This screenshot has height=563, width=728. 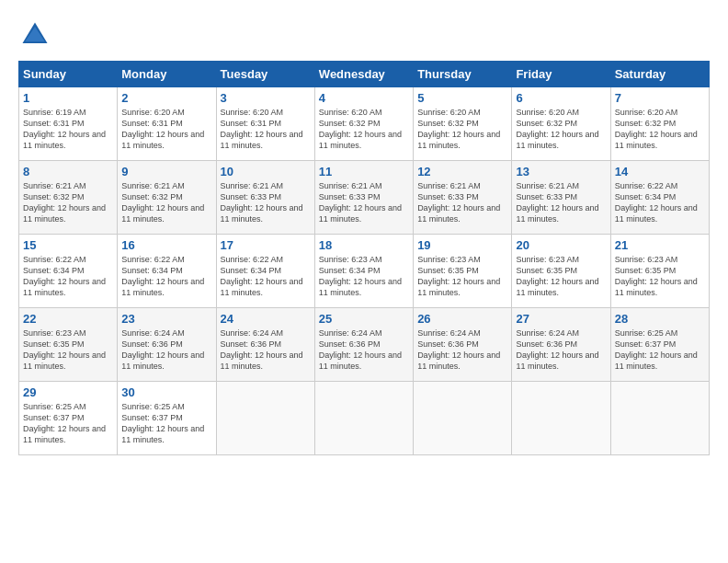 I want to click on calendar-cell: 1 Sunrise: 6:19 AMSunset: 6:31 PMDayligh…, so click(x=68, y=124).